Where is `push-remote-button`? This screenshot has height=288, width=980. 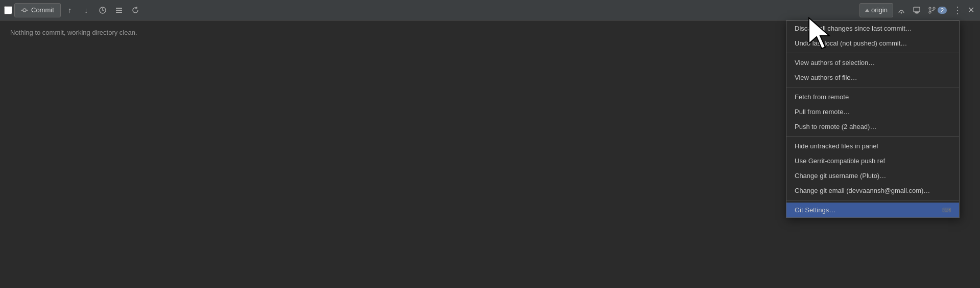
push-remote-button is located at coordinates (917, 10).